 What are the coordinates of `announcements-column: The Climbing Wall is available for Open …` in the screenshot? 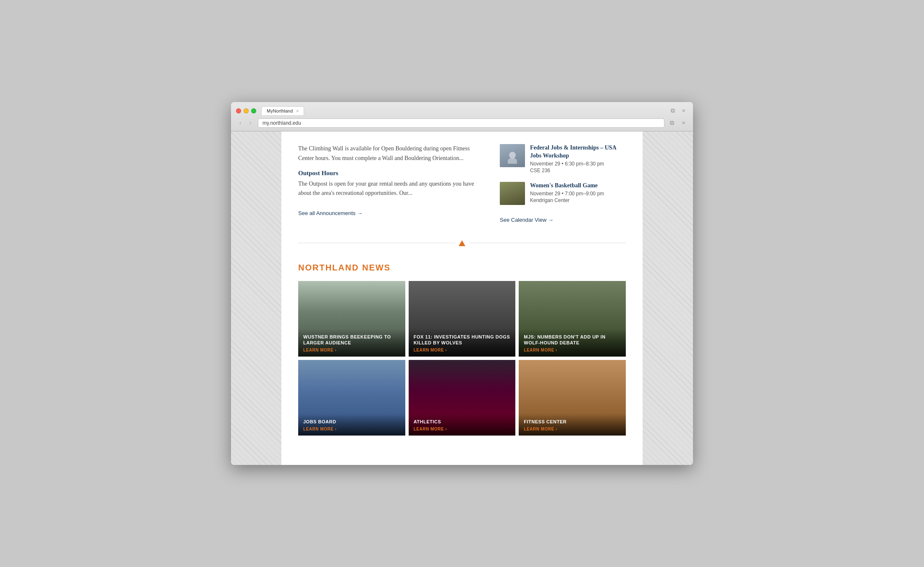 It's located at (391, 184).